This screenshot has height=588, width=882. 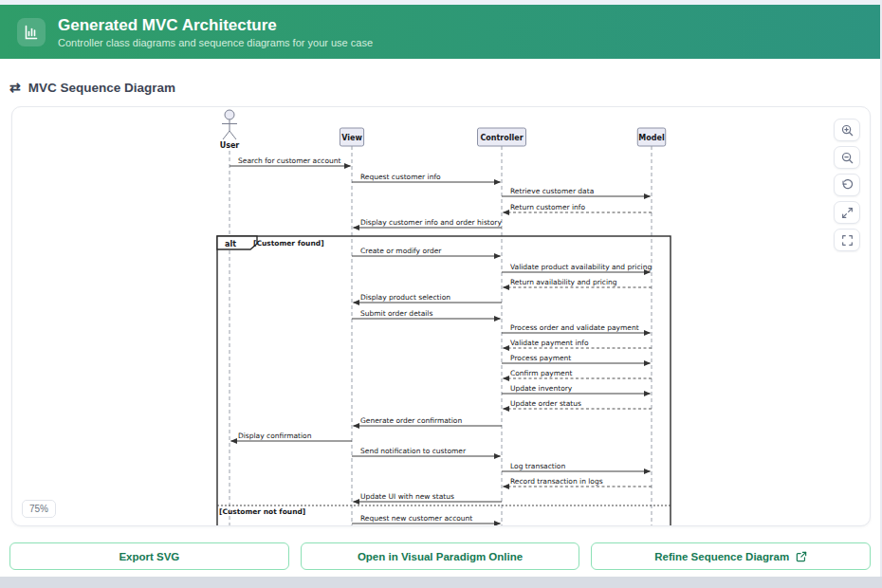 What do you see at coordinates (848, 186) in the screenshot?
I see `reset-view-icon` at bounding box center [848, 186].